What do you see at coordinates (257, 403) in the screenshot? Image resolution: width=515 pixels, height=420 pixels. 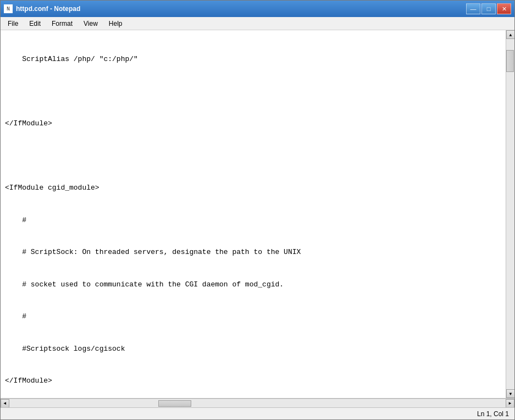 I see `horizontal-scrollbar: ◄ ►` at bounding box center [257, 403].